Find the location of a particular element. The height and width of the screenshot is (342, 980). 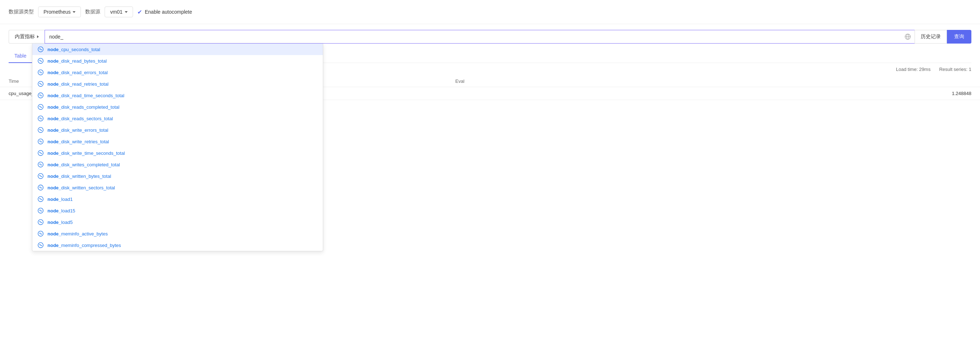

tab-table-label: Table is located at coordinates (21, 56).